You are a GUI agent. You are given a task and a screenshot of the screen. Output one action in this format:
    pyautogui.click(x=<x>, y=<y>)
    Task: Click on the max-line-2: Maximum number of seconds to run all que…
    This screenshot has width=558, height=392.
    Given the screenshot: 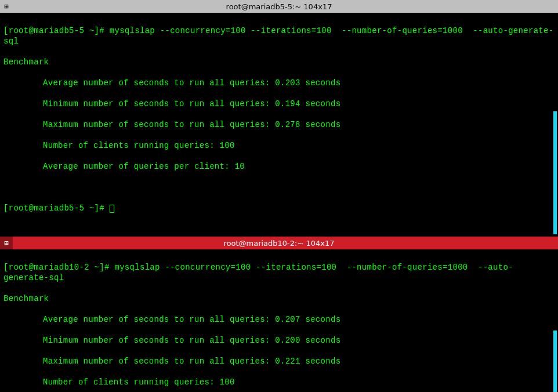 What is the action you would take?
    pyautogui.click(x=279, y=361)
    